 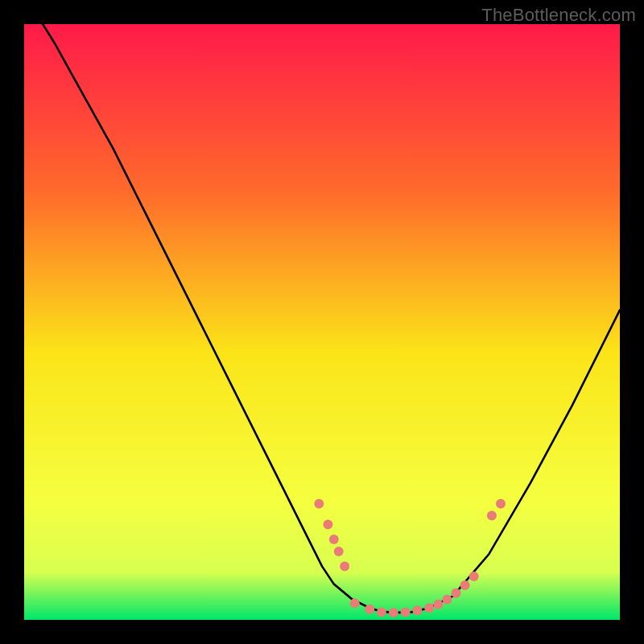 I want to click on watermark-text: TheBottleneck.com, so click(x=559, y=15).